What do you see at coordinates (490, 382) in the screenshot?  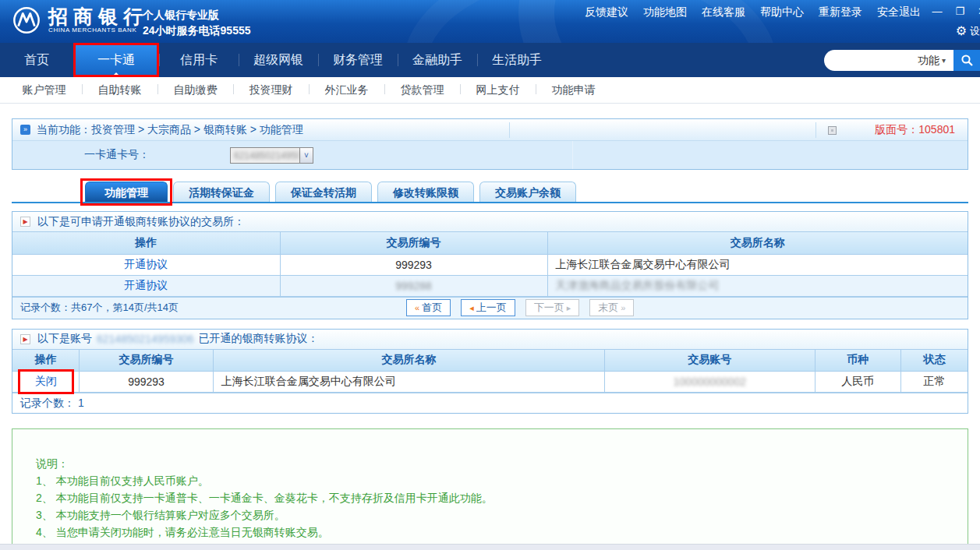 I see `table-row: 关闭 999293 上海长江联合金属交易中心有限公司 100000000002 …` at bounding box center [490, 382].